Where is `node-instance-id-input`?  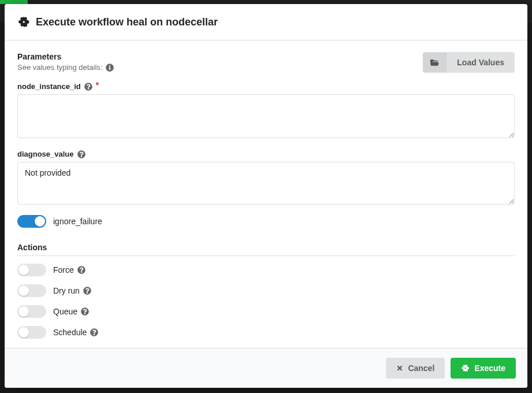
node-instance-id-input is located at coordinates (266, 116).